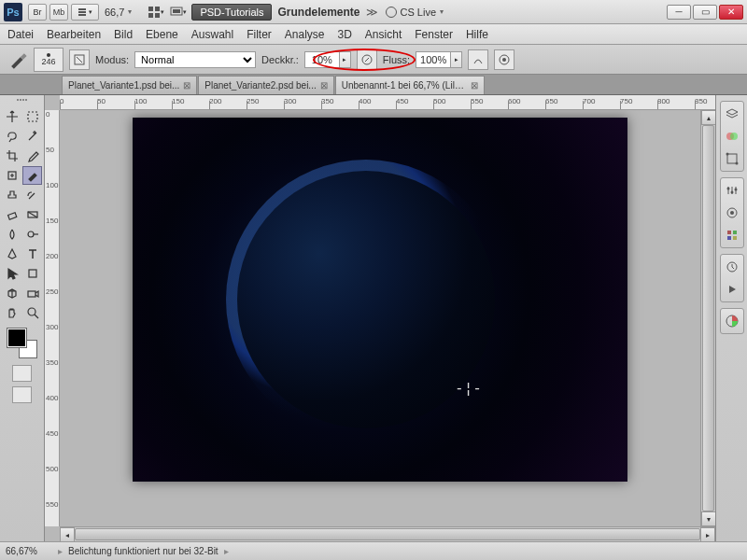 This screenshot has width=747, height=560. I want to click on scrollbar-vertical: ▴ ▾, so click(708, 318).